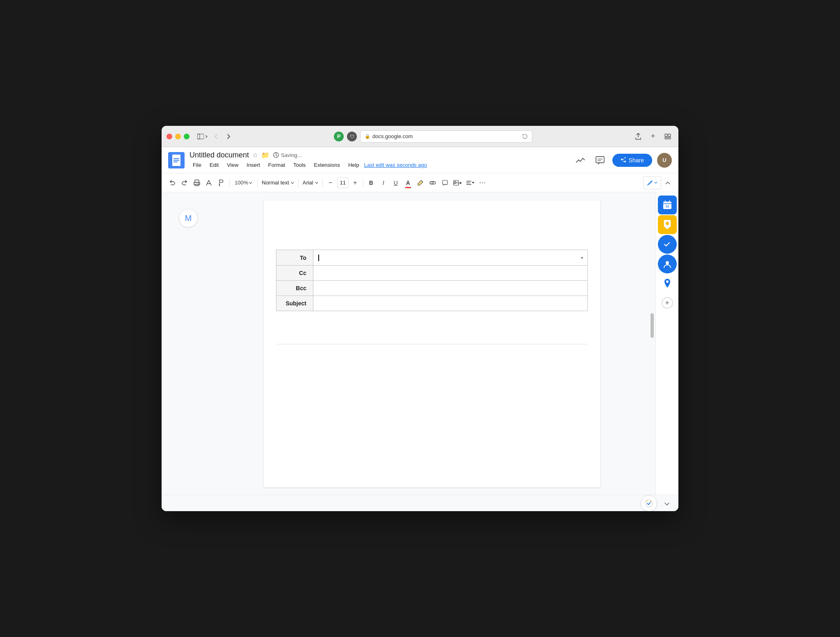  What do you see at coordinates (483, 183) in the screenshot?
I see `more-button: ⋯` at bounding box center [483, 183].